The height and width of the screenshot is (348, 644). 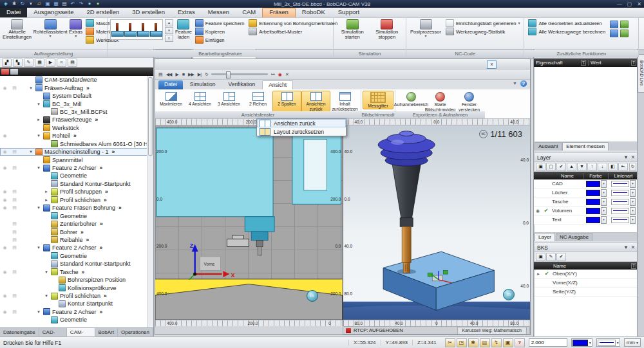 What do you see at coordinates (586, 283) in the screenshot?
I see `bks-row: Vorne(X/Z)` at bounding box center [586, 283].